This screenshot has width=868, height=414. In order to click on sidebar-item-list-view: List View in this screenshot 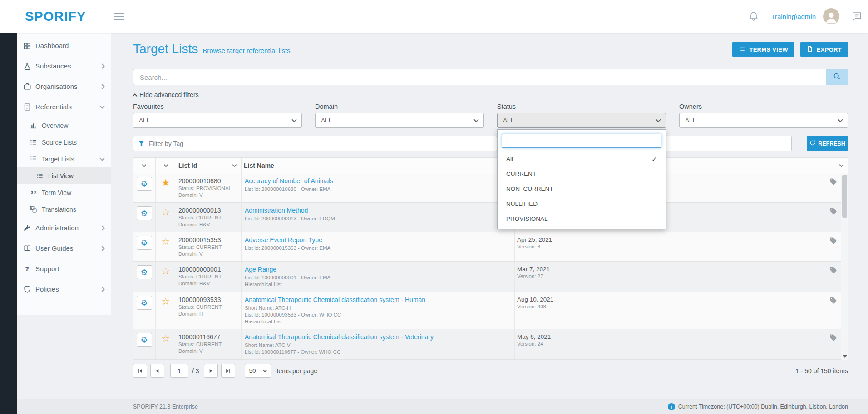, I will do `click(64, 176)`.